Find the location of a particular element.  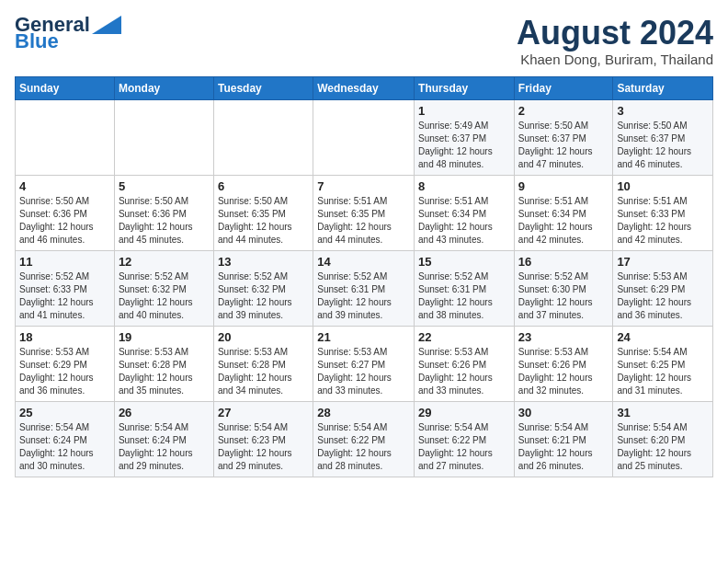

logo-blue: Blue is located at coordinates (37, 41).